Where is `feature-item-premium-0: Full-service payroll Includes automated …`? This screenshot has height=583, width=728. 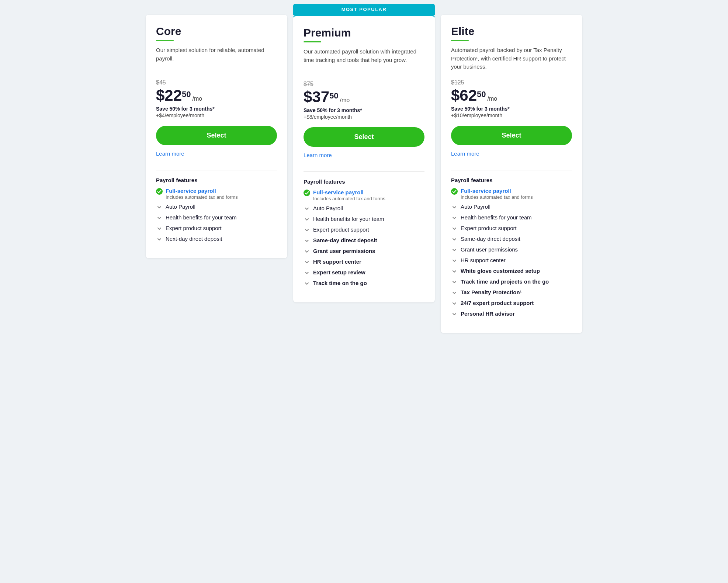
feature-item-premium-0: Full-service payroll Includes automated … is located at coordinates (364, 195).